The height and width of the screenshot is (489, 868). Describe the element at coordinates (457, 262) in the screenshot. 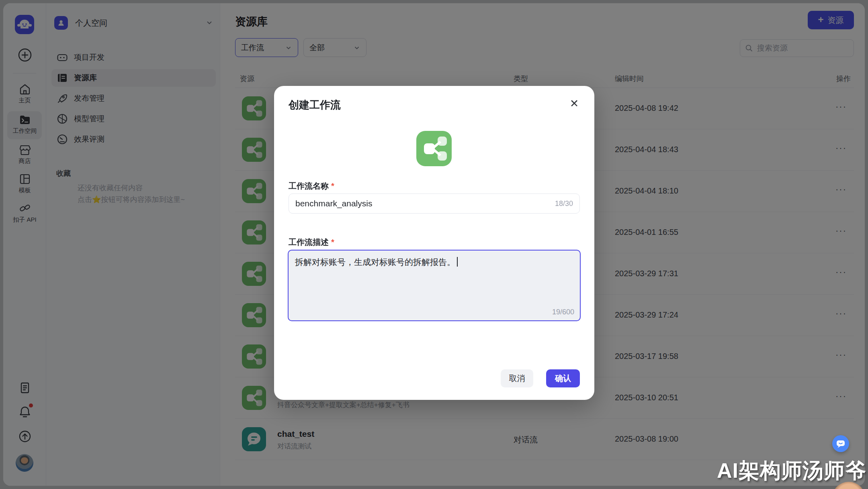

I see `text-caret` at that location.